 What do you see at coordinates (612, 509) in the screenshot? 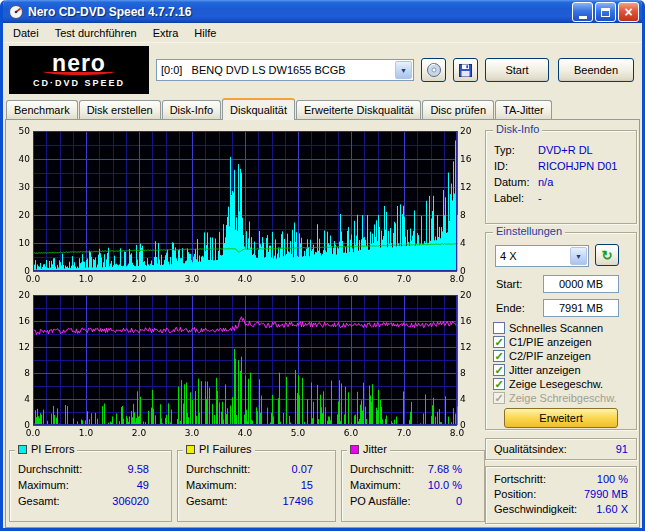
I see `speed-value: 1.60 X` at bounding box center [612, 509].